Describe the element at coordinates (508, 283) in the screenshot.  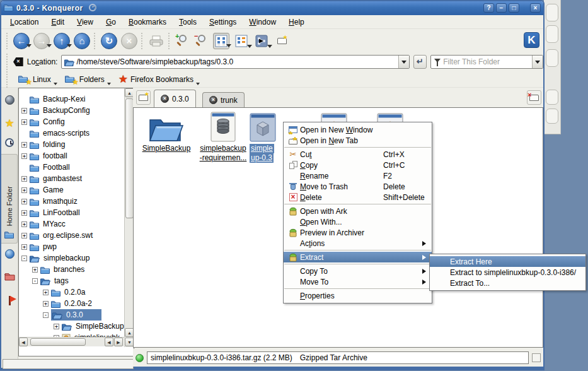
I see `menu-item-extract-to...: Extract To...` at that location.